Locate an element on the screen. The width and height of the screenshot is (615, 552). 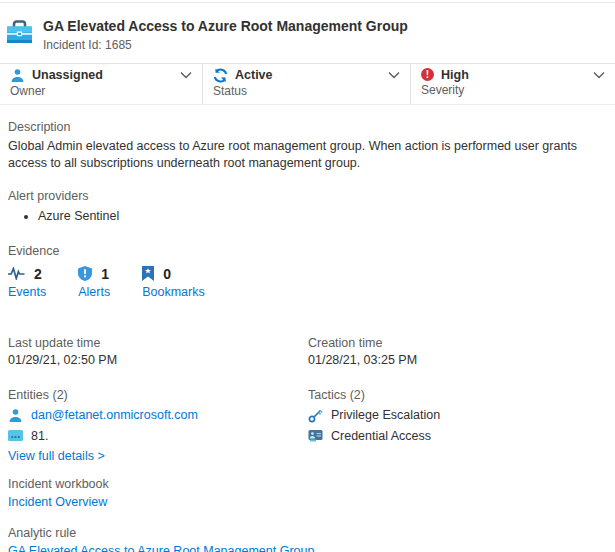
evidence-stats: 2 Events 1 Alerts is located at coordinates (308, 282).